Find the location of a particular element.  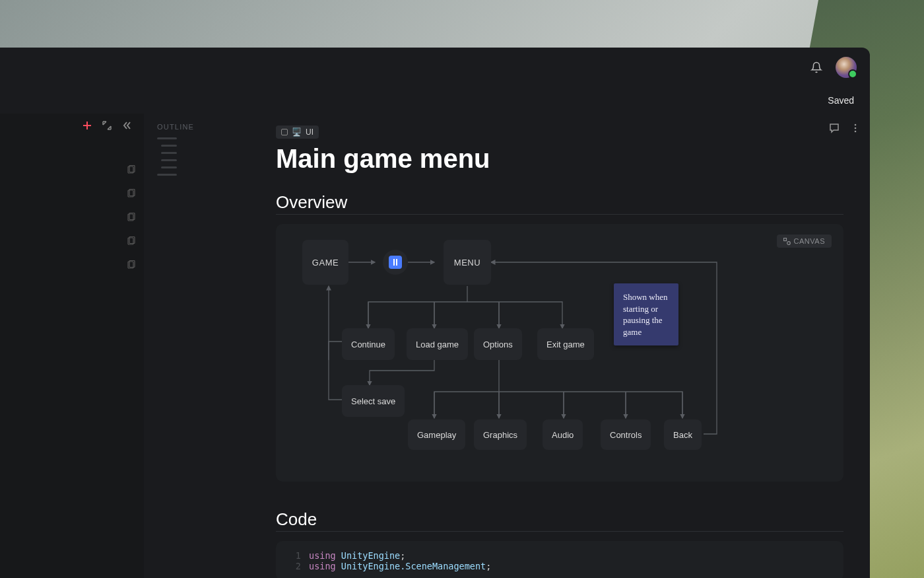

node-audio: Audio is located at coordinates (562, 435).